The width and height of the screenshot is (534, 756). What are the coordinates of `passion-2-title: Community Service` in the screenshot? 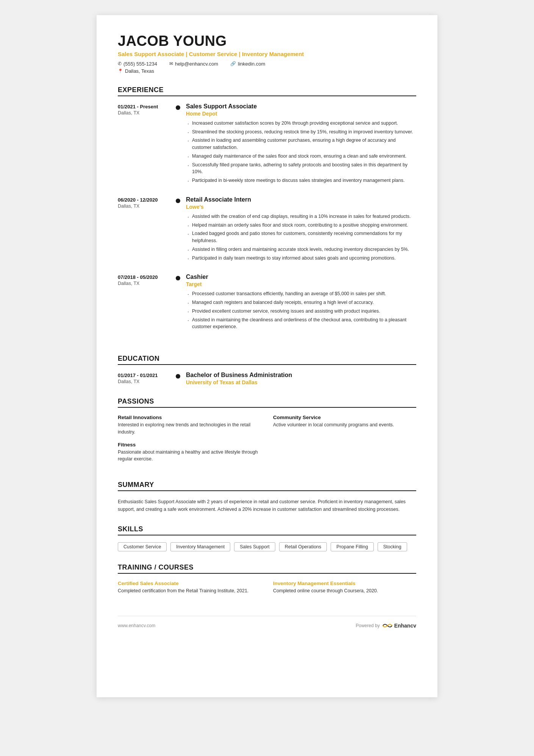 It's located at (345, 418).